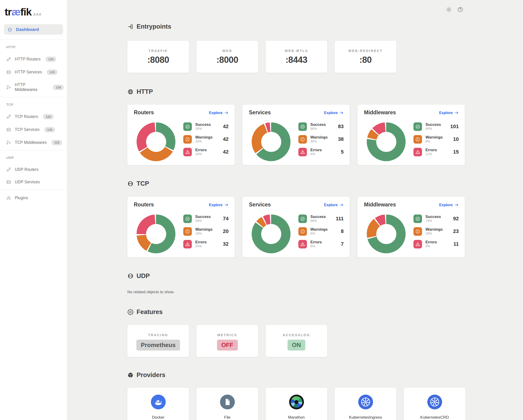 The width and height of the screenshot is (523, 420). I want to click on stat-value: 5, so click(342, 152).